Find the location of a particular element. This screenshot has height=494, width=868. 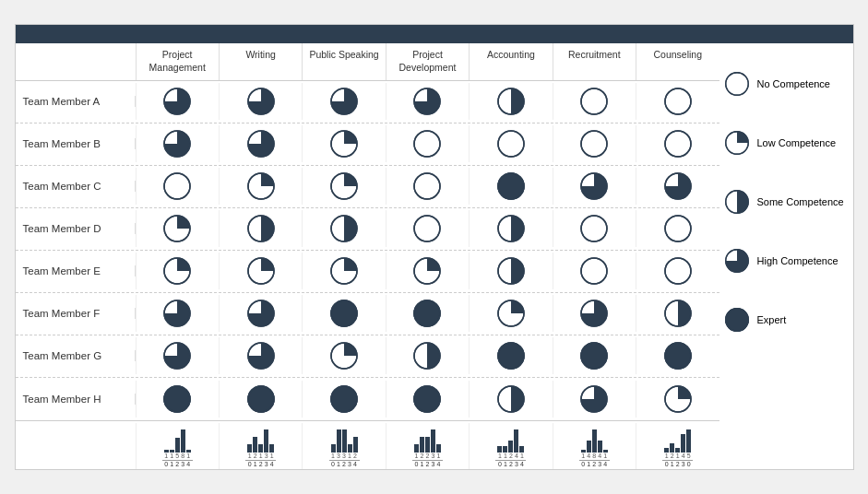

row-label-header is located at coordinates (76, 61).